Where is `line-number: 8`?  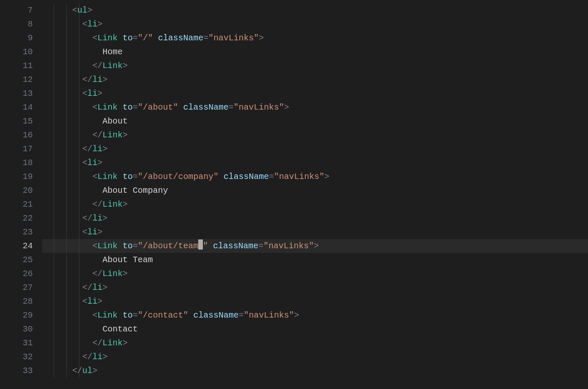 line-number: 8 is located at coordinates (21, 24).